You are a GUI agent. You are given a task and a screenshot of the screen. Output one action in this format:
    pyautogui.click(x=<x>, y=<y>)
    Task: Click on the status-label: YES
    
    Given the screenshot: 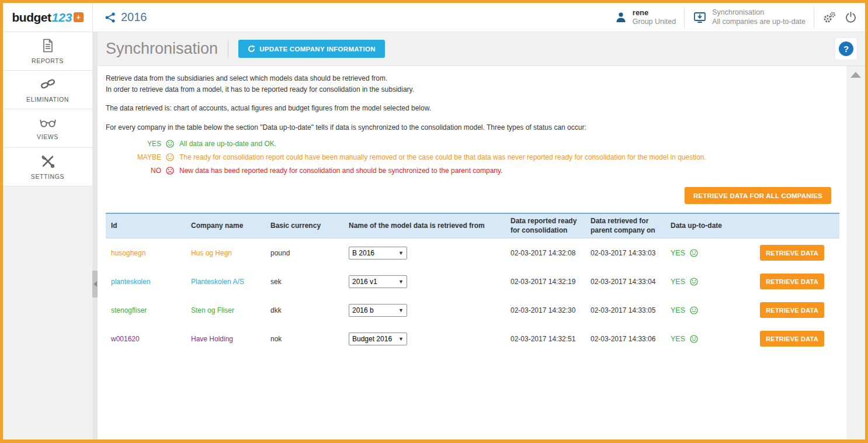 What is the action you would take?
    pyautogui.click(x=678, y=253)
    